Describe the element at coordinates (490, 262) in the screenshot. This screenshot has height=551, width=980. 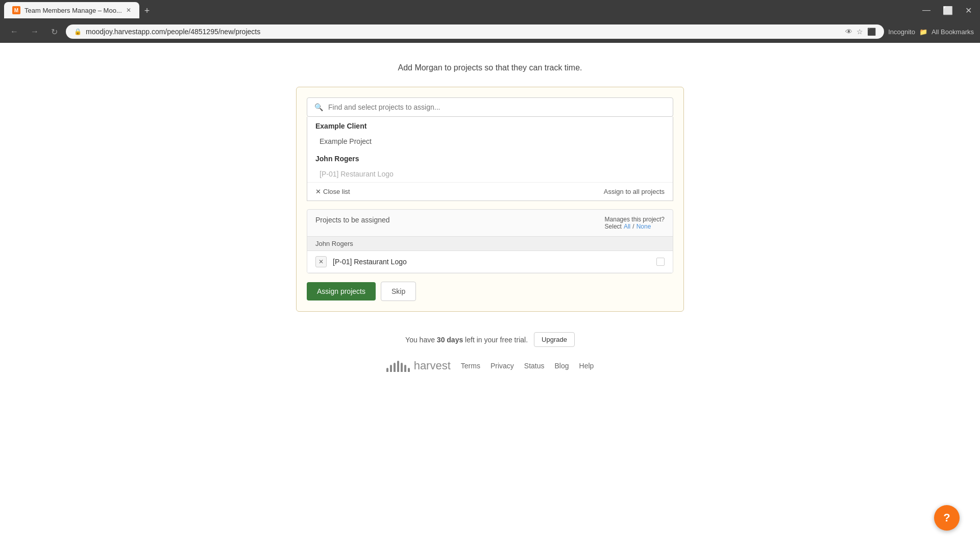
I see `project-row: ✕ [P-01] Restaurant Logo` at that location.